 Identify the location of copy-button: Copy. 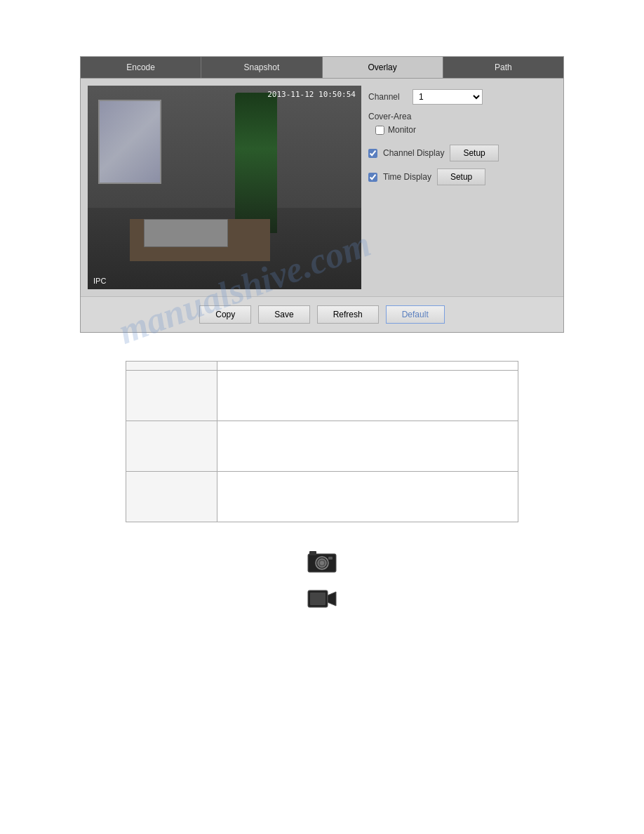
(225, 315).